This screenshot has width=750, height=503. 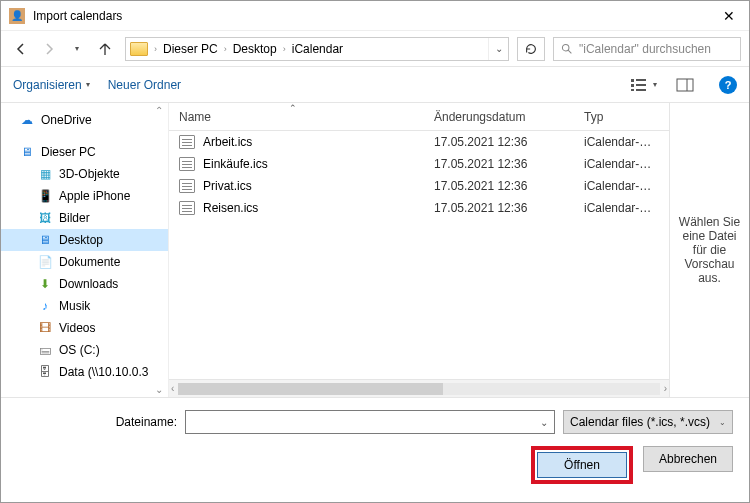 I want to click on tree-item-label: Data (\\10.10.0.3, so click(x=104, y=372).